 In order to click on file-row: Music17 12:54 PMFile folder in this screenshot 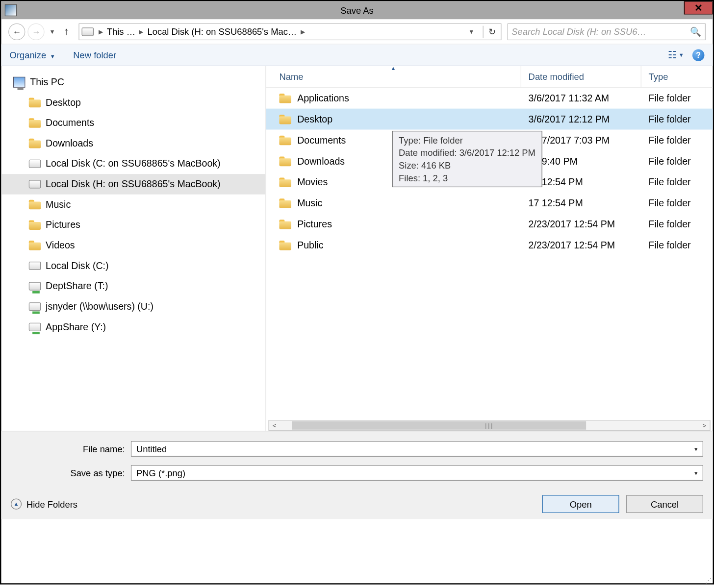, I will do `click(489, 203)`.